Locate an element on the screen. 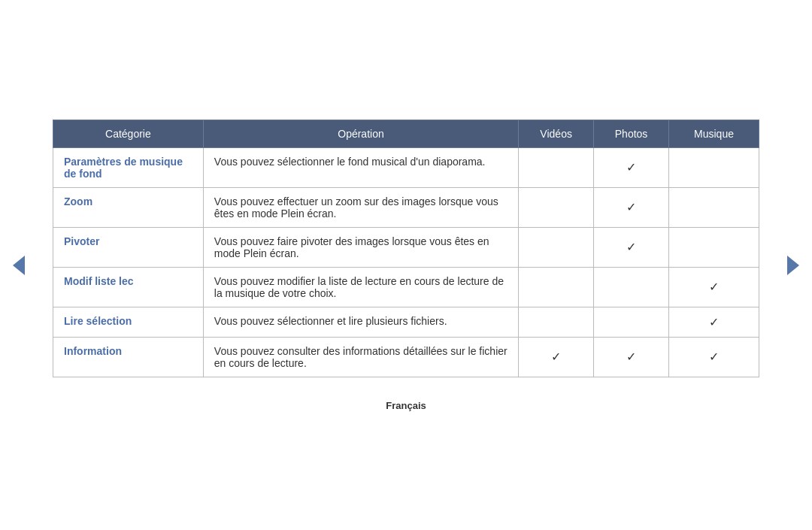  header-operation: Opération is located at coordinates (361, 134).